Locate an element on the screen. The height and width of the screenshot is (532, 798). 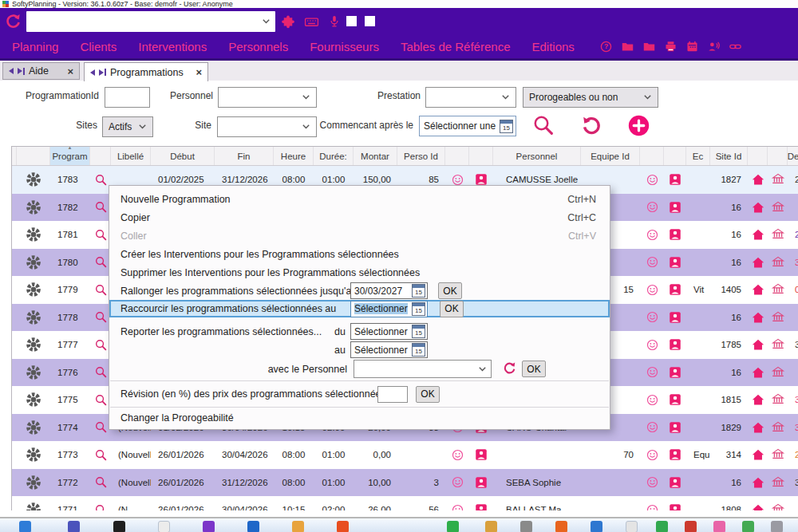
tab-programmations: Programmations × is located at coordinates (146, 72).